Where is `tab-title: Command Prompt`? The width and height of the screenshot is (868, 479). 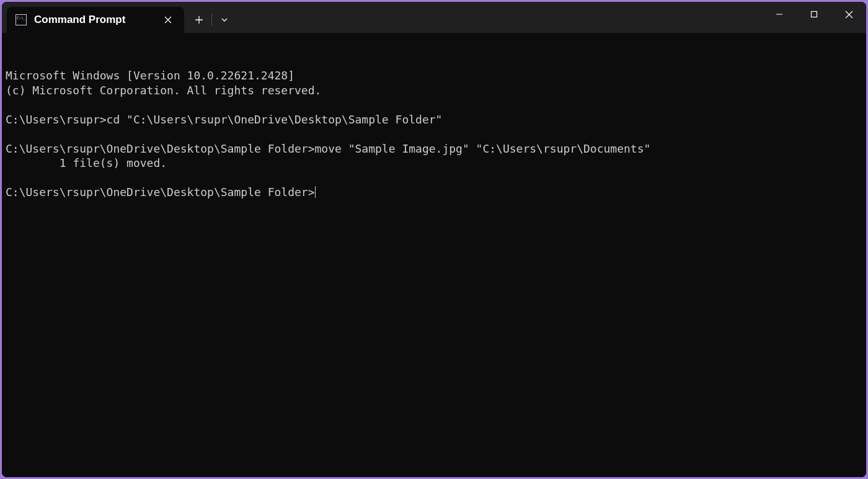
tab-title: Command Prompt is located at coordinates (95, 20).